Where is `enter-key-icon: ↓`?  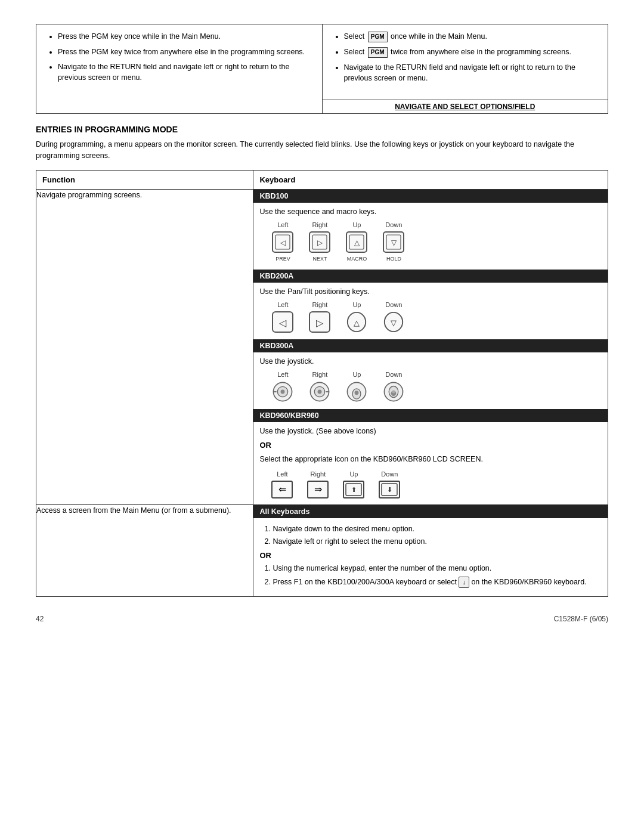 enter-key-icon: ↓ is located at coordinates (464, 582).